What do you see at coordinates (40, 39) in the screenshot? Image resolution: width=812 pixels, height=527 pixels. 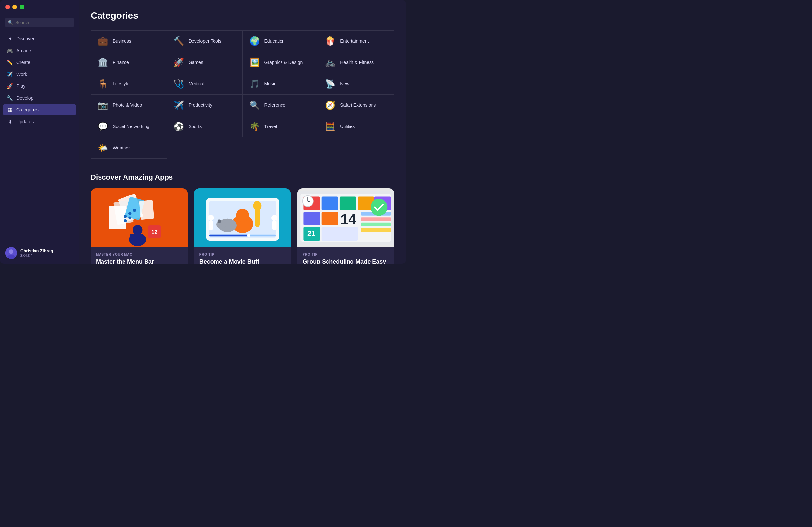 I see `sidebar-item-discover: ✦Discover` at bounding box center [40, 39].